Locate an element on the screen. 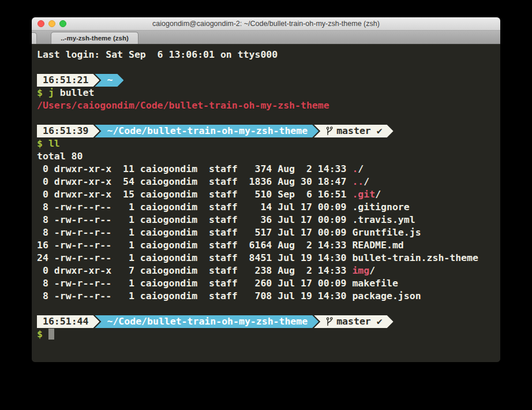  command-text: ll is located at coordinates (54, 143).